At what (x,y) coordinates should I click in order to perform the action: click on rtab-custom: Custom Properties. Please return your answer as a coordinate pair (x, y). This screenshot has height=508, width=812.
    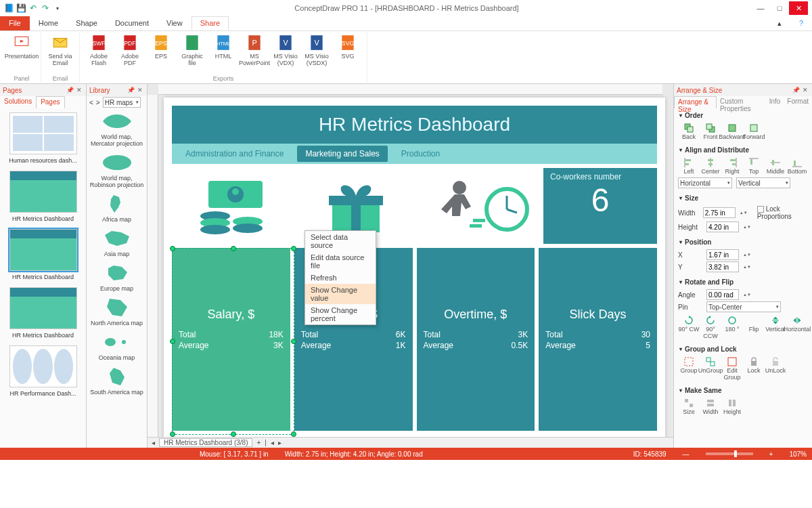
    Looking at the image, I should click on (742, 102).